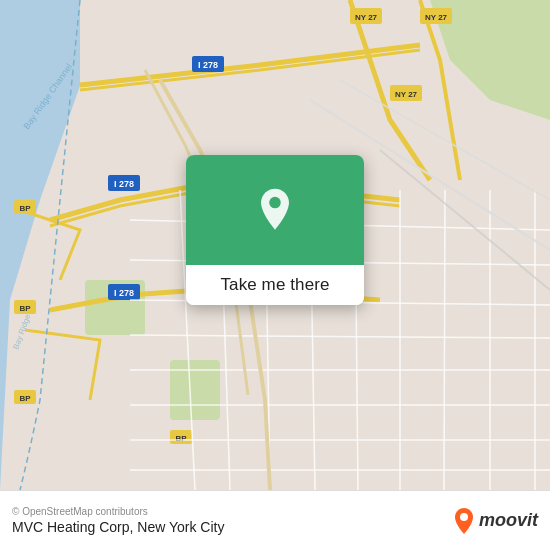 The width and height of the screenshot is (550, 550). I want to click on popup-card: Take me there, so click(275, 230).